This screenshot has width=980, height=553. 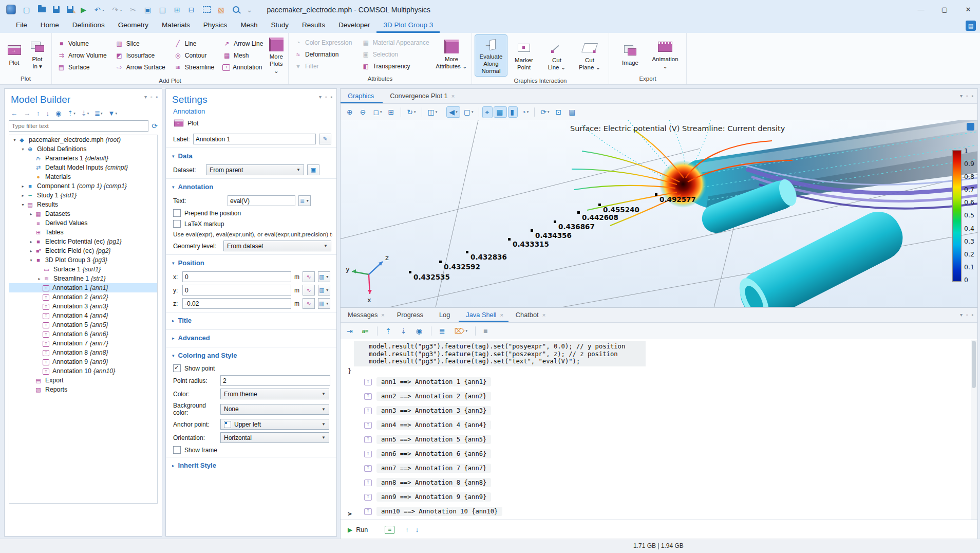 I want to click on add-plot-item: ⇉ Arrow Volume, so click(x=83, y=56).